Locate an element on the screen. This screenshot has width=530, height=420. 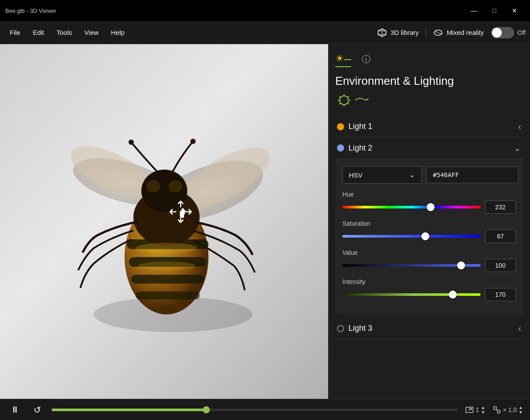
light-2-dot is located at coordinates (341, 148).